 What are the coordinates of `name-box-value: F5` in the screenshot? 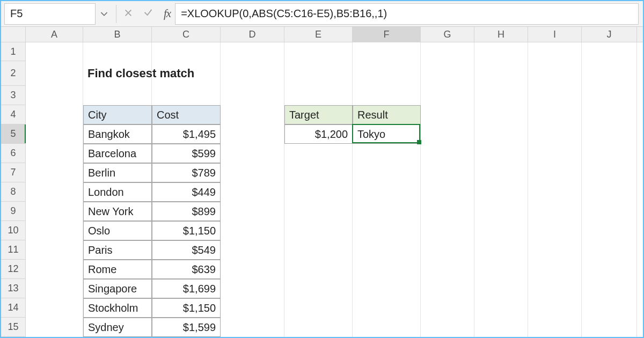 It's located at (16, 14).